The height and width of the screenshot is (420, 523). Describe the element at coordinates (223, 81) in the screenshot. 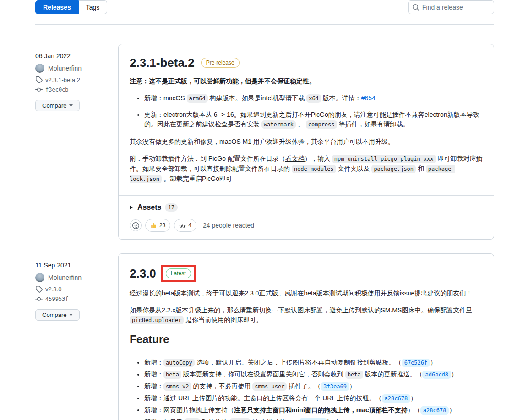

I see `bold-text: 注意：这不是正式版，可以尝鲜新功能，但是并不会保证稳定性。` at that location.